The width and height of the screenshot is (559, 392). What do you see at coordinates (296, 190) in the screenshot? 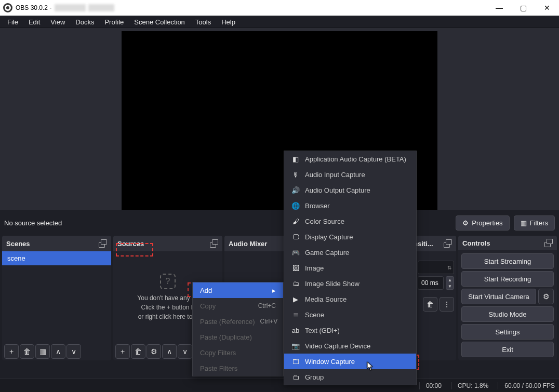
I see `speaker-icon: 🔊` at bounding box center [296, 190].